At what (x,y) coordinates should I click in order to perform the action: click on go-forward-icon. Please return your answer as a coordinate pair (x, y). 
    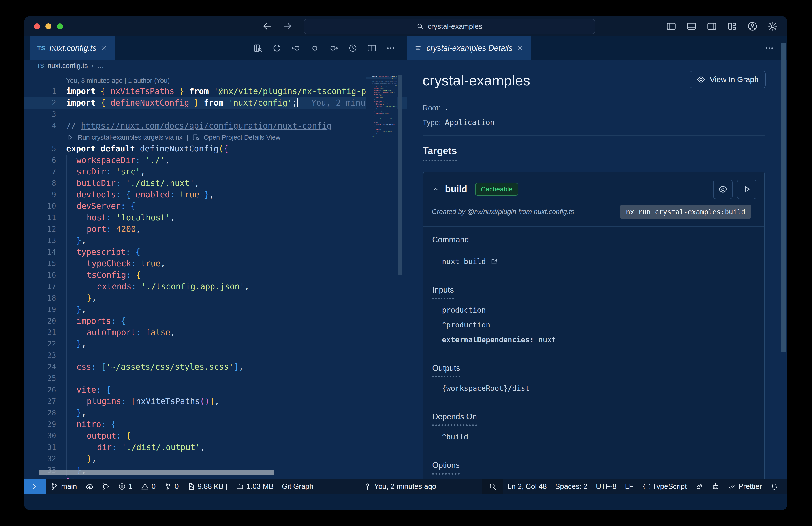
    Looking at the image, I should click on (288, 26).